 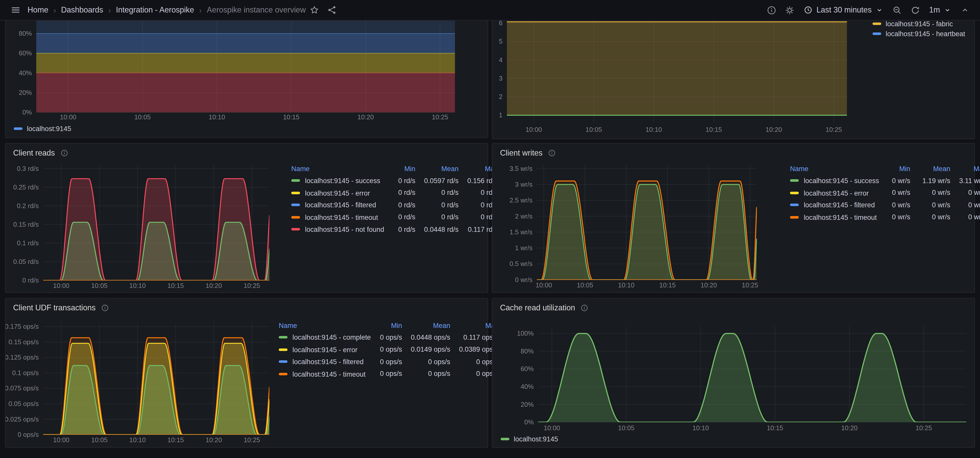 What do you see at coordinates (38, 10) in the screenshot?
I see `breadcrumb-item: Home` at bounding box center [38, 10].